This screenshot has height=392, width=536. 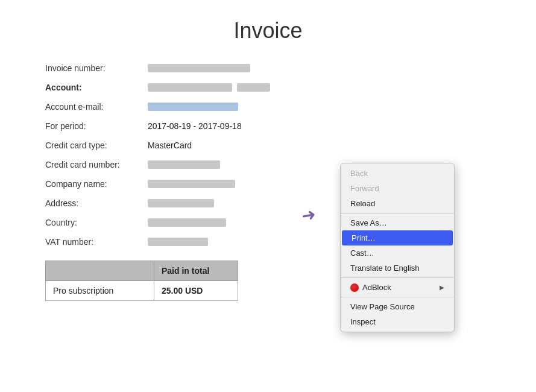 What do you see at coordinates (355, 288) in the screenshot?
I see `adblock-icon` at bounding box center [355, 288].